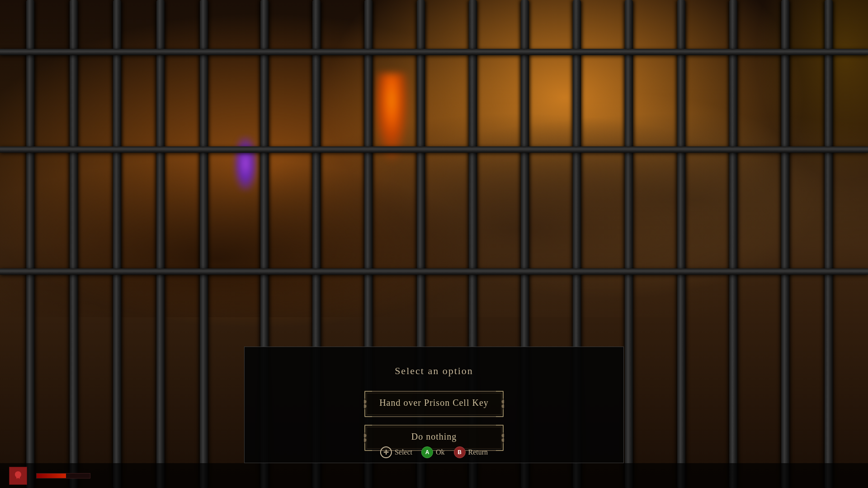 Image resolution: width=868 pixels, height=488 pixels. Describe the element at coordinates (811, 90) in the screenshot. I see `golden-light` at that location.